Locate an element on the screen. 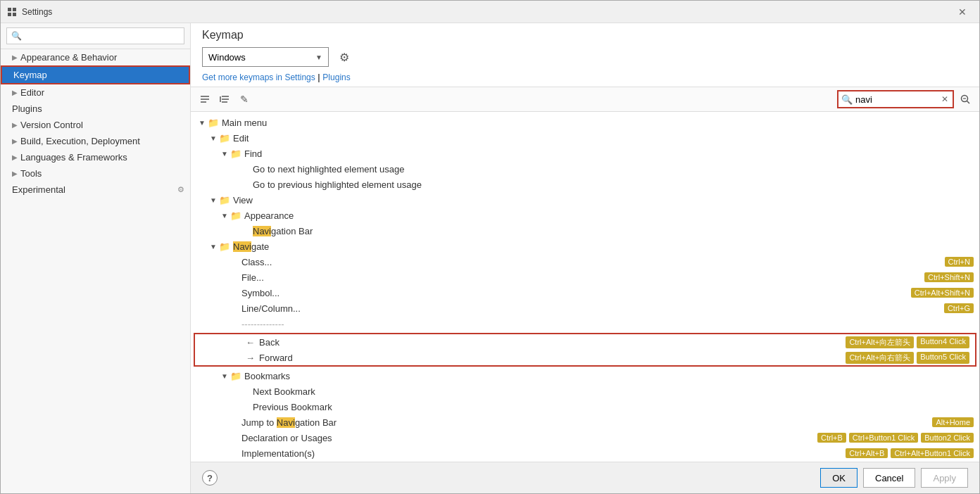 Image resolution: width=980 pixels, height=494 pixels. clear-search-button: ✕ is located at coordinates (945, 99).